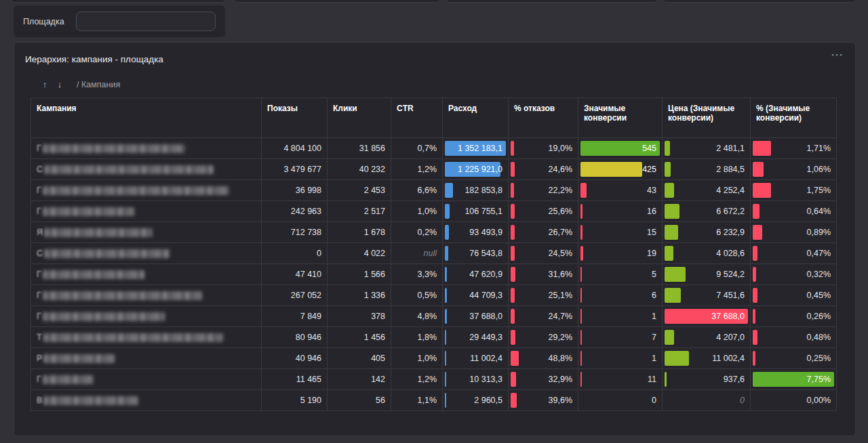  What do you see at coordinates (434, 337) in the screenshot?
I see `table-row: Т80 9461 4561,8%29 449,329,2%74 207,00,4…` at bounding box center [434, 337].